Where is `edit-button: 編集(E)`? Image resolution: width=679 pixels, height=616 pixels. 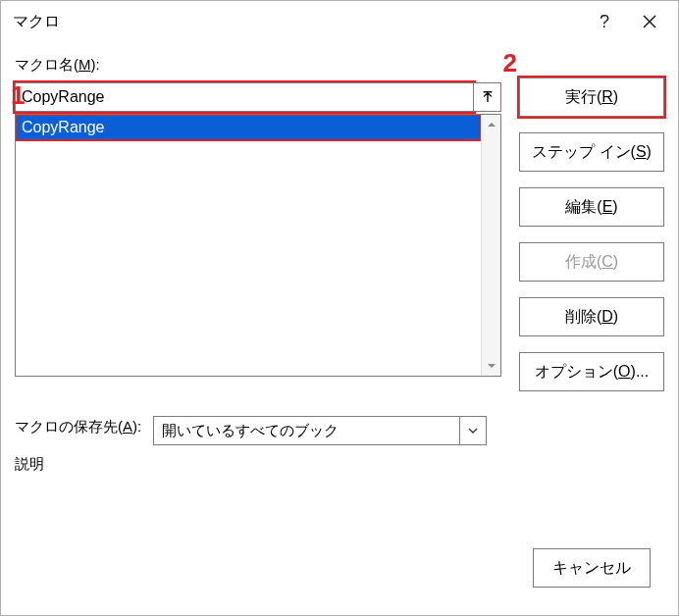
edit-button: 編集(E) is located at coordinates (592, 207).